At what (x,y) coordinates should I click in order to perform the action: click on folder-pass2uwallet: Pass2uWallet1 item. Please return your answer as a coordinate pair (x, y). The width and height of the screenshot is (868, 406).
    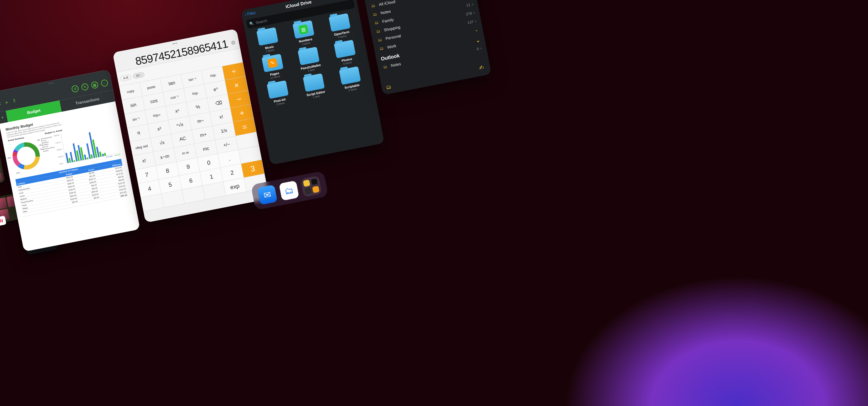
    Looking at the image, I should click on (309, 60).